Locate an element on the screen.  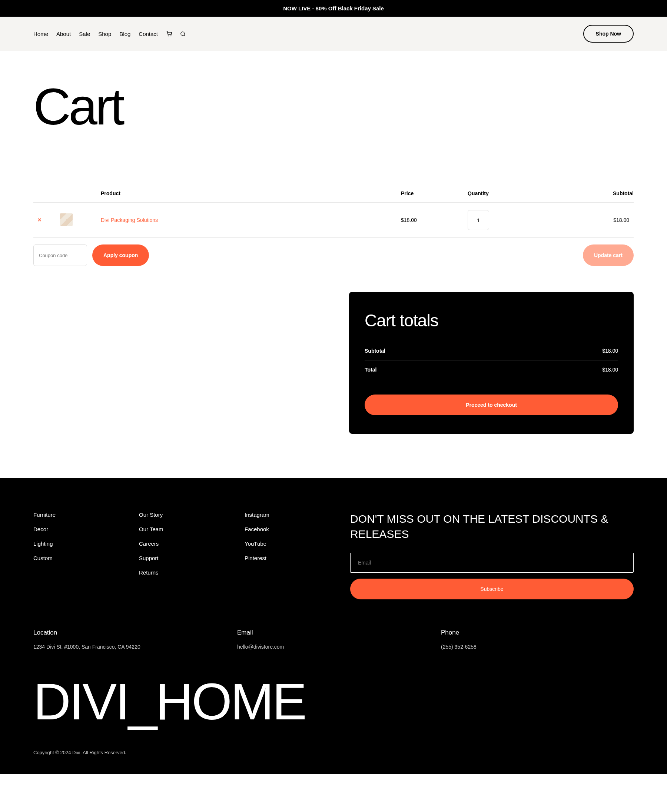
item-price: $18.00 is located at coordinates (430, 220).